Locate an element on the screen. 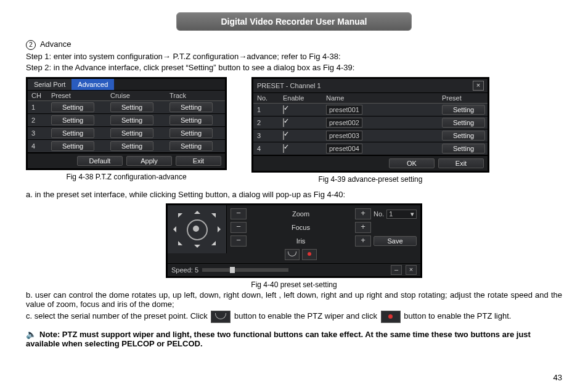  page-number: 43 is located at coordinates (558, 377).